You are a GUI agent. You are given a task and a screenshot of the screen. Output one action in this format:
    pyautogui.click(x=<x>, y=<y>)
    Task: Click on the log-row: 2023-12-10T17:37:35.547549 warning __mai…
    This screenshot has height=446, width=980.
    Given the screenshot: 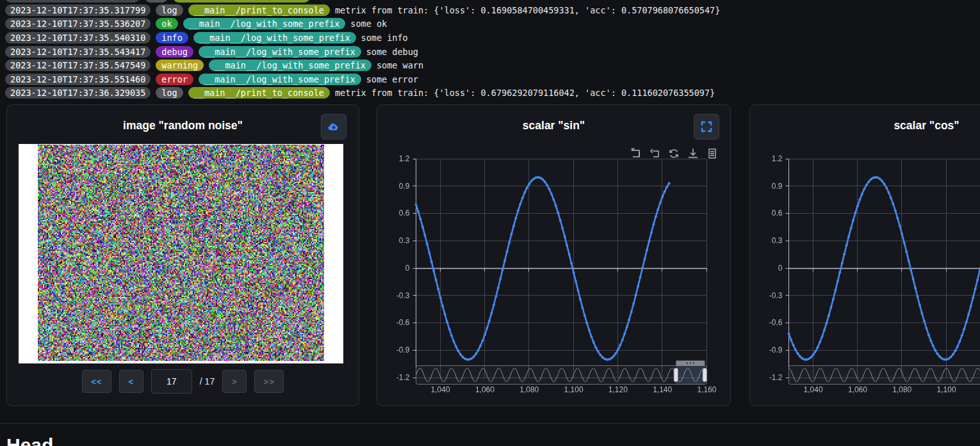 What is the action you would take?
    pyautogui.click(x=493, y=65)
    